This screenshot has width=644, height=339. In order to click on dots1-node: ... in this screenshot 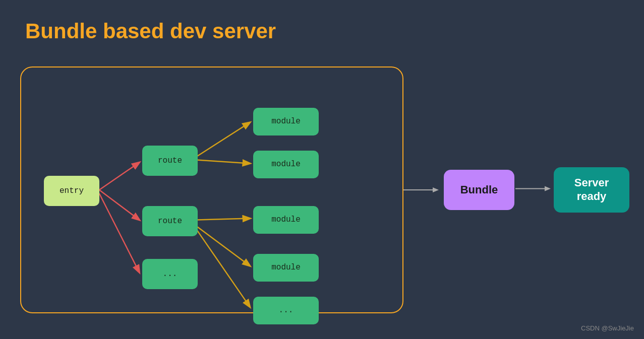, I will do `click(170, 274)`.